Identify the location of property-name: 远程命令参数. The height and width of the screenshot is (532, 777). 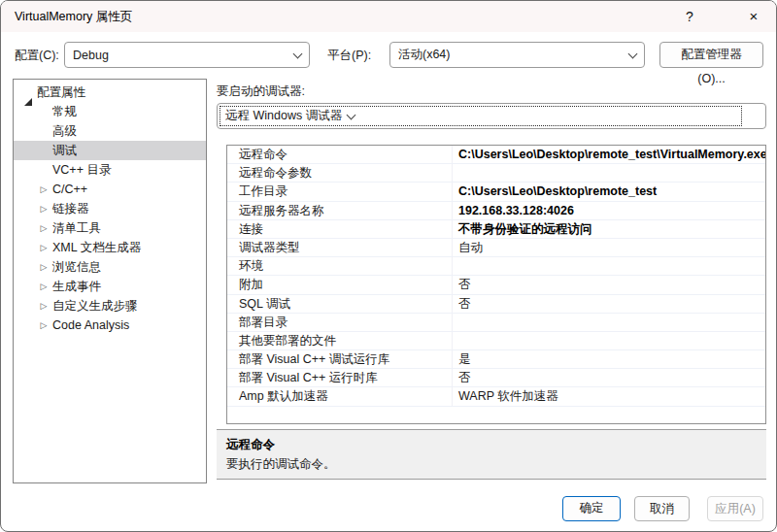
(340, 173).